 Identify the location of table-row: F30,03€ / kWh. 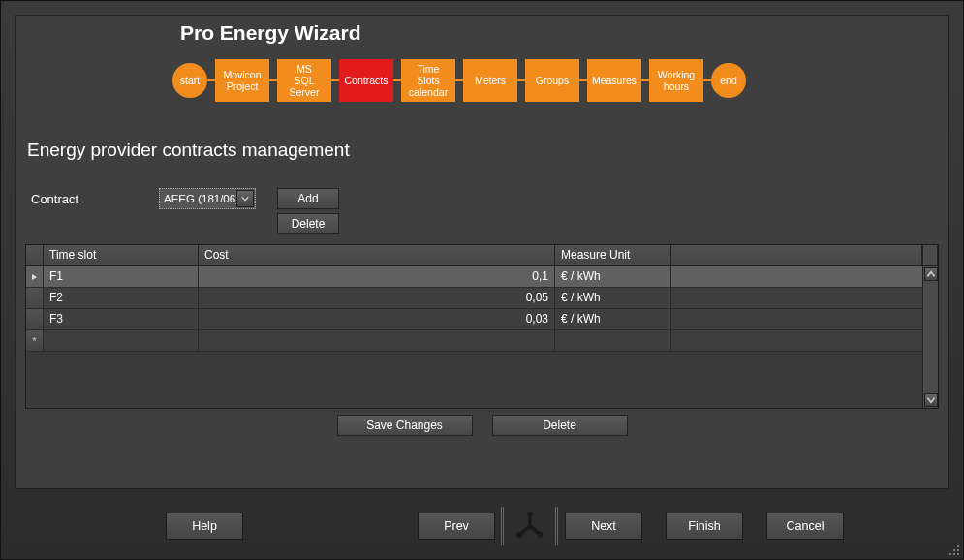
(482, 320).